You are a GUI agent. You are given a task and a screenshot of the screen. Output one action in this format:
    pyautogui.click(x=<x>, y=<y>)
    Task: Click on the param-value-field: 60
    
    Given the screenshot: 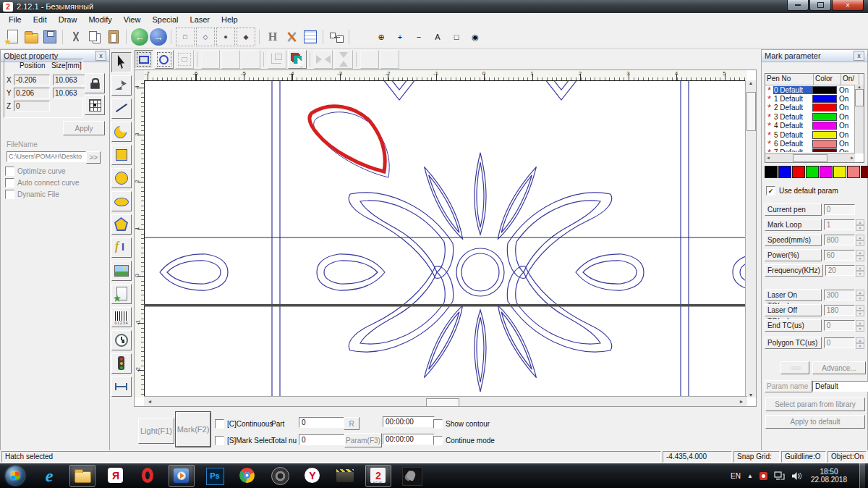 What is the action you would take?
    pyautogui.click(x=839, y=255)
    